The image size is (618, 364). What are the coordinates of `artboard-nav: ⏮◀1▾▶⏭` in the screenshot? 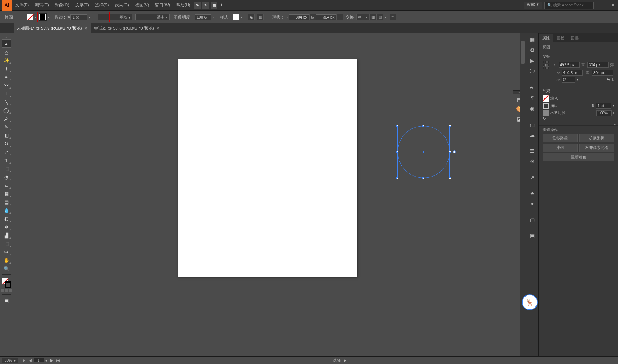 It's located at (41, 361).